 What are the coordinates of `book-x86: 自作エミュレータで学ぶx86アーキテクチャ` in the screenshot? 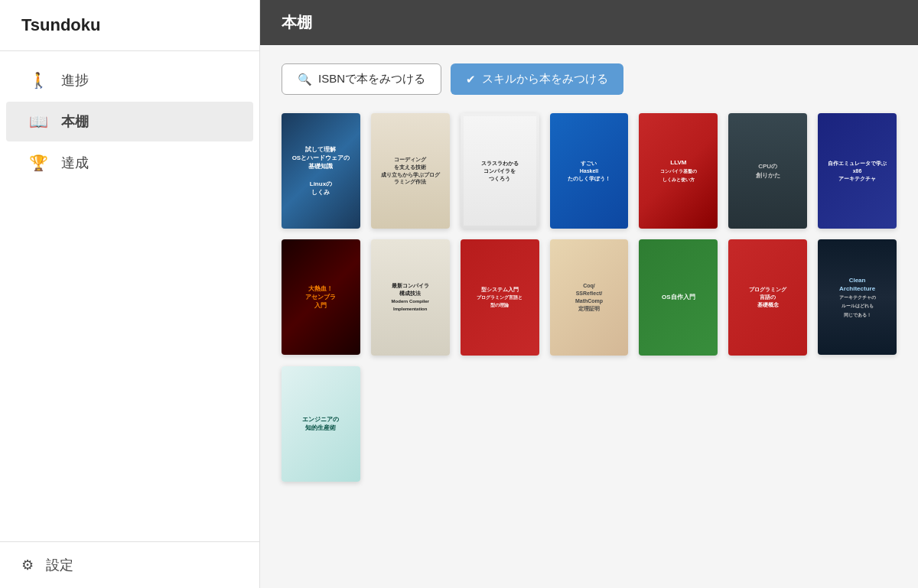 It's located at (857, 171).